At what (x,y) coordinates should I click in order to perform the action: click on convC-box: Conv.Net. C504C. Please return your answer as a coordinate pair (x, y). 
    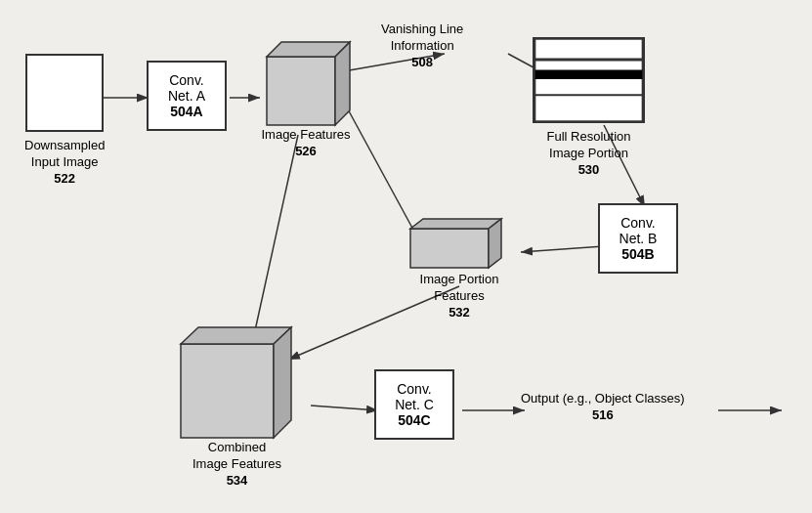
    Looking at the image, I should click on (414, 405).